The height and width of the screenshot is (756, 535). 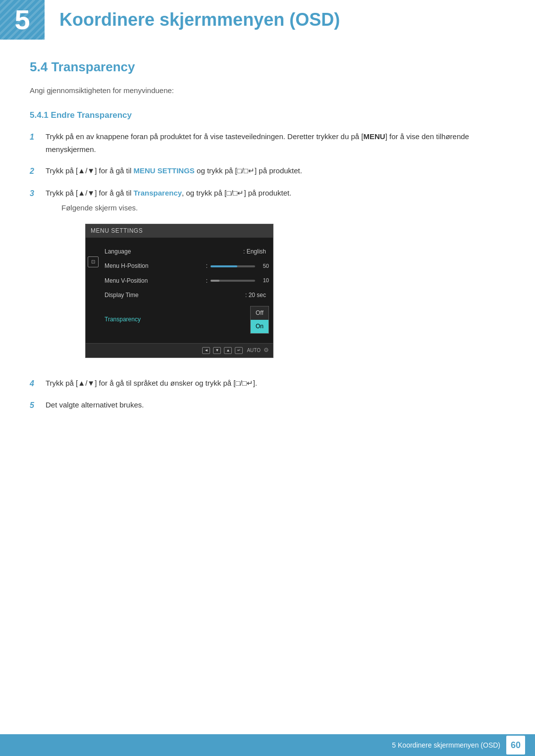 I want to click on osd-sidebar: ⊡, so click(x=93, y=290).